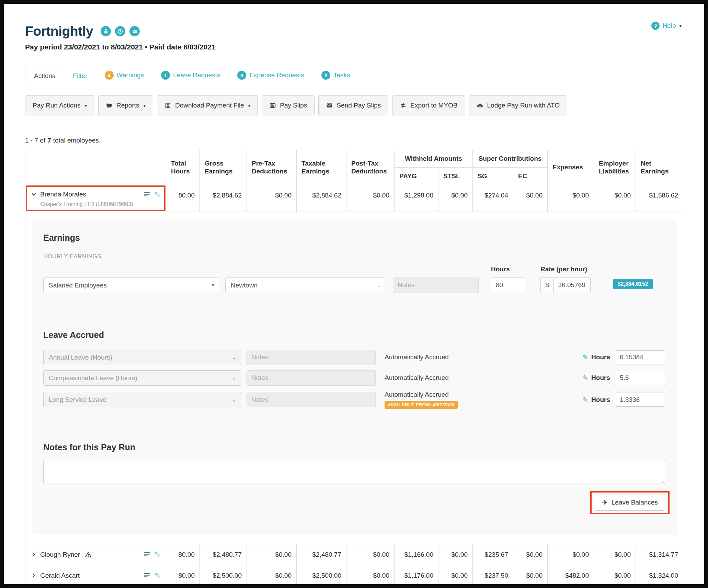  What do you see at coordinates (630, 503) in the screenshot?
I see `leave-balances-button: ✈ Leave Balances` at bounding box center [630, 503].